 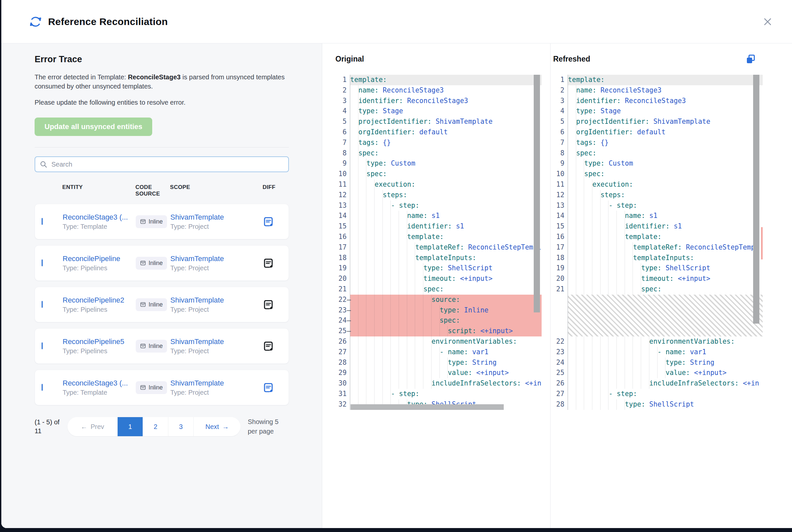 What do you see at coordinates (439, 342) in the screenshot?
I see `code-line: 26environmentVariables:` at bounding box center [439, 342].